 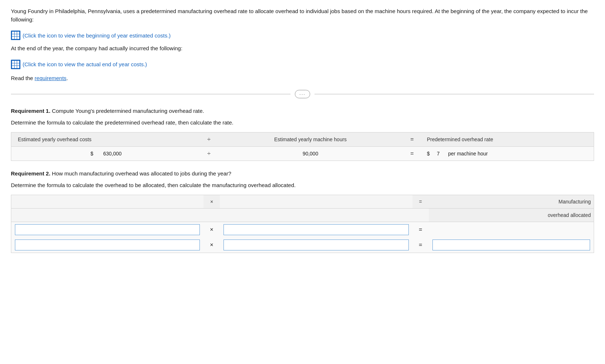 I want to click on formula-rate: 7, so click(x=438, y=154).